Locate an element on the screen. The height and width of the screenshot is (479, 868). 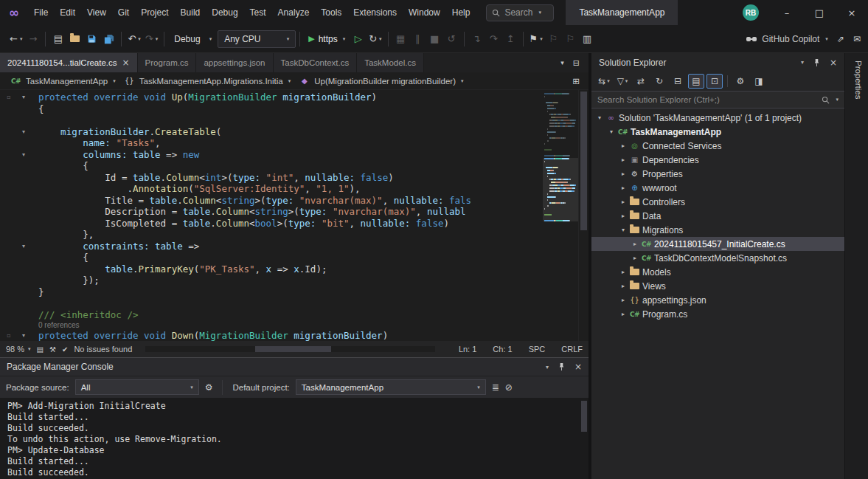
editor-tab: 202411180154...tialCreate.cs× is located at coordinates (69, 63).